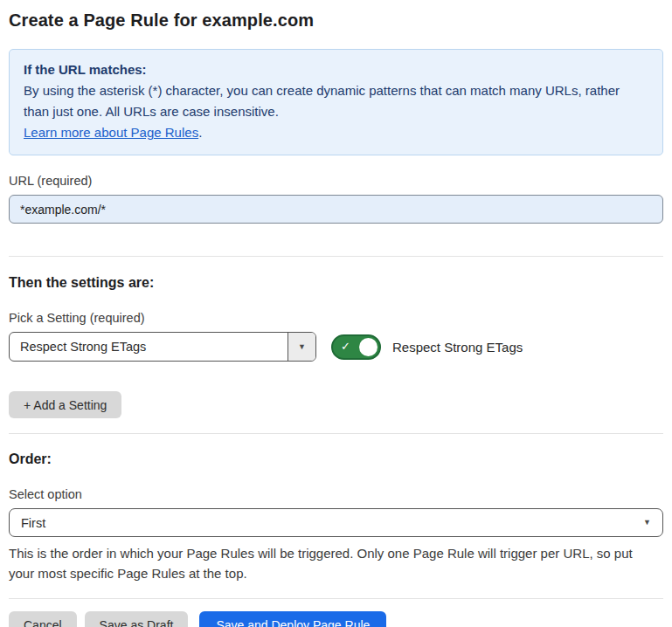 The height and width of the screenshot is (627, 672). Describe the element at coordinates (336, 318) in the screenshot. I see `pick-setting-label: Pick a Setting (required)` at that location.